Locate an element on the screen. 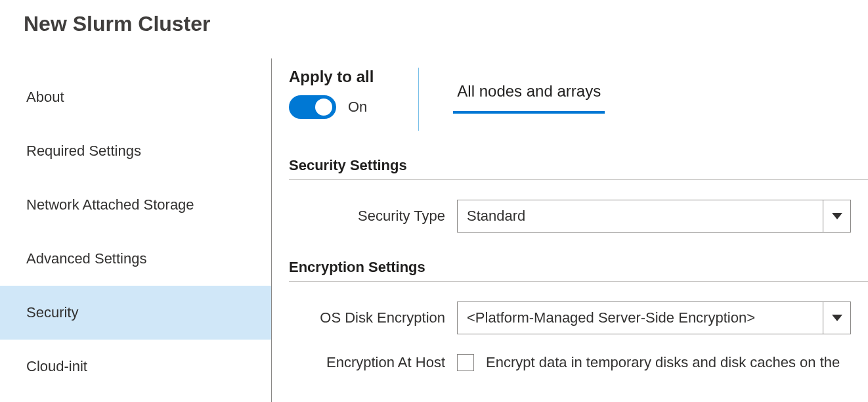  apply-to-all-block: Apply to all On is located at coordinates (354, 99).